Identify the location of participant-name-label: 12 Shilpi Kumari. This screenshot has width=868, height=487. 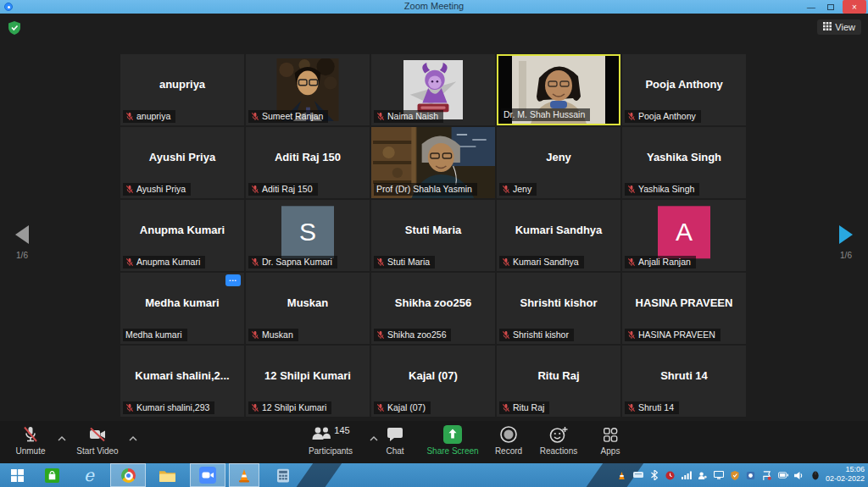
(290, 408).